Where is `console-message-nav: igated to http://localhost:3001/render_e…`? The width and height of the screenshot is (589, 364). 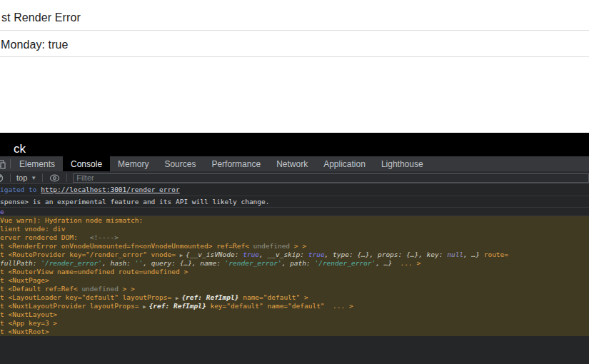 console-message-nav: igated to http://localhost:3001/render_e… is located at coordinates (294, 190).